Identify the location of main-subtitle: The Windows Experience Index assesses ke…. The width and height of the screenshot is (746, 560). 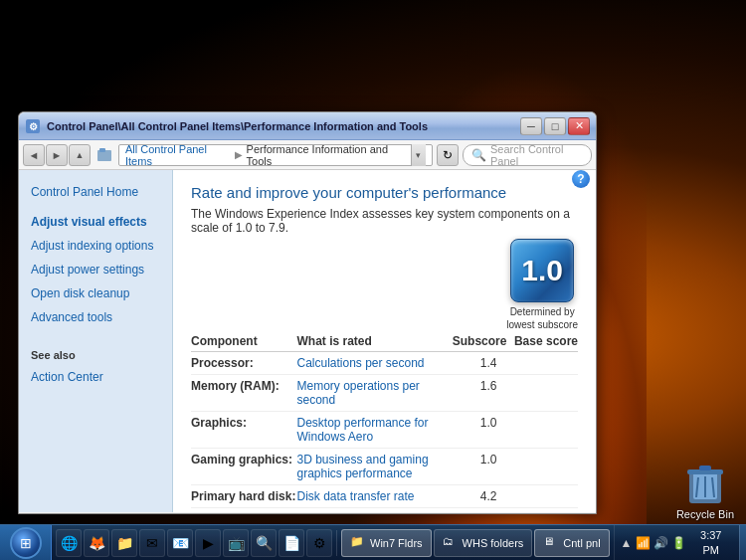
(384, 221).